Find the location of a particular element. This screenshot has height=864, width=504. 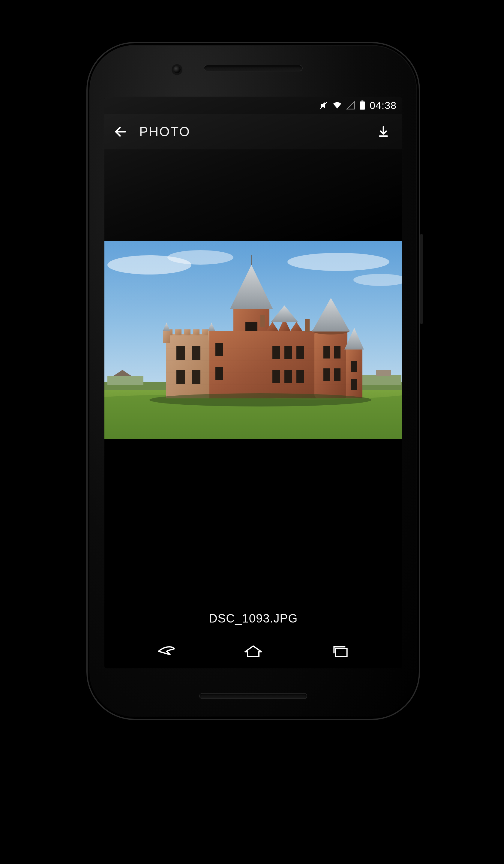

nav-back-button is located at coordinates (166, 651).